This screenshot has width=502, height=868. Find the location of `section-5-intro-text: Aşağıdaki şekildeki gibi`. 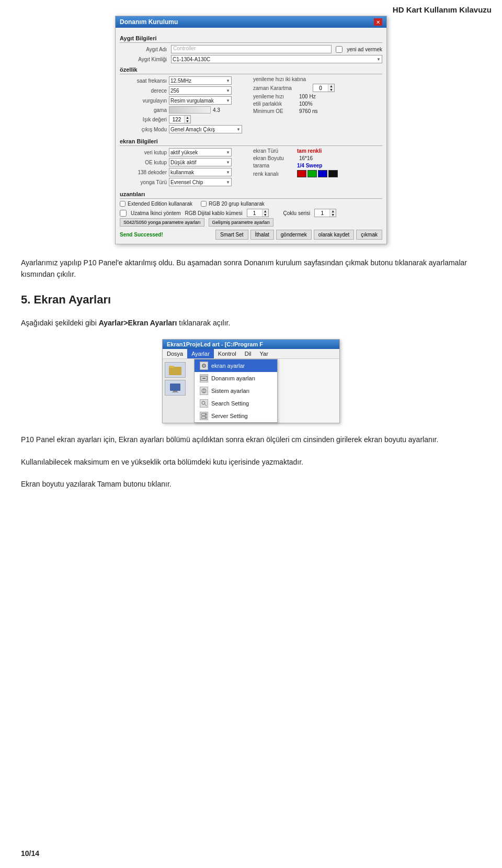

section-5-intro-text: Aşağıdaki şekildeki gibi is located at coordinates (60, 323).